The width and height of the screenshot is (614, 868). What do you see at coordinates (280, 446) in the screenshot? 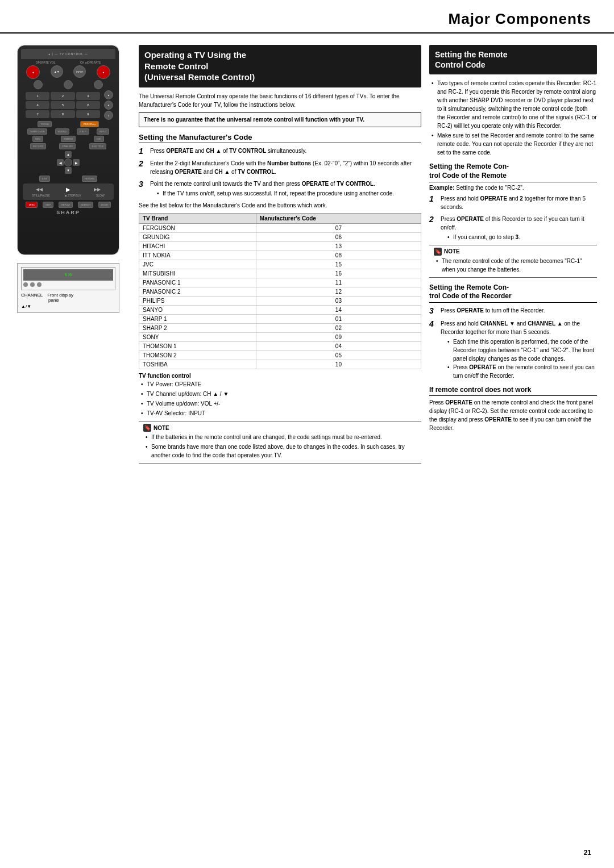
I see `mid-note-bullets: If the batteries in the remote control u…` at bounding box center [280, 446].